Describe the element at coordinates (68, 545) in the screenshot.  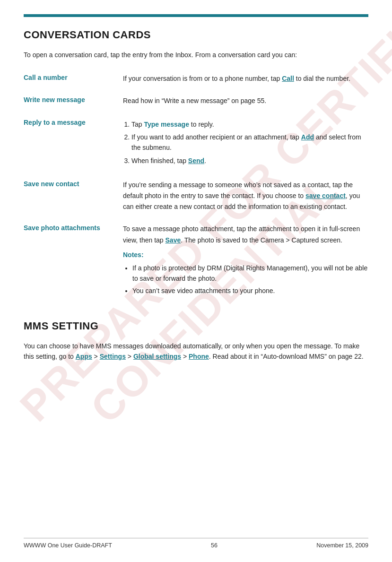
I see `footer-left: WWWW One User Guide-DRAFT` at that location.